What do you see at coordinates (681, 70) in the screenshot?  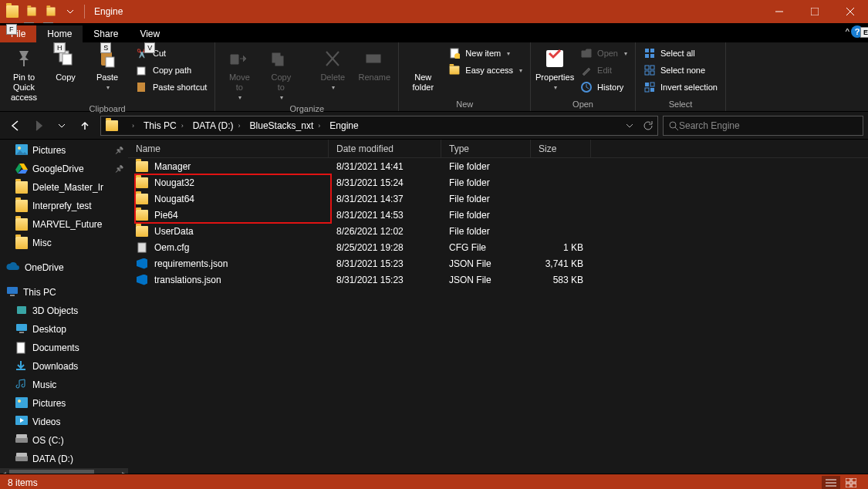 I see `select-none-button: Select none` at bounding box center [681, 70].